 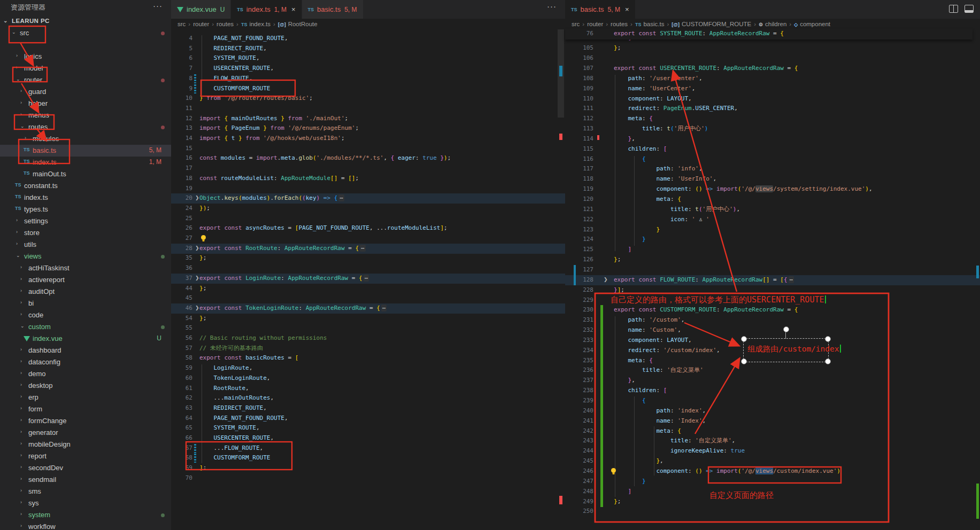 What do you see at coordinates (298, 24) in the screenshot?
I see `breadcrumb-RootRoute: [@]RootRoute` at bounding box center [298, 24].